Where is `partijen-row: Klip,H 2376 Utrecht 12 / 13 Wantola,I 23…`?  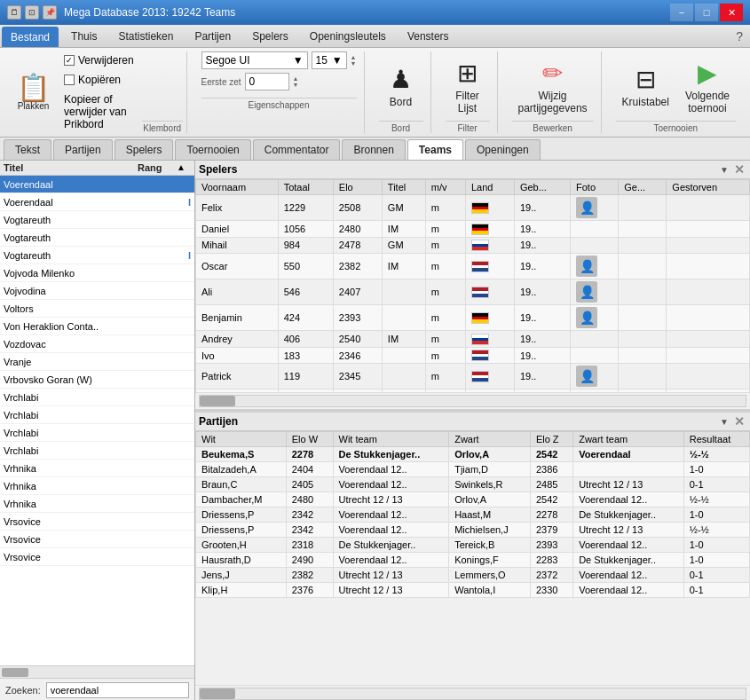 partijen-row: Klip,H 2376 Utrecht 12 / 13 Wantola,I 23… is located at coordinates (473, 591).